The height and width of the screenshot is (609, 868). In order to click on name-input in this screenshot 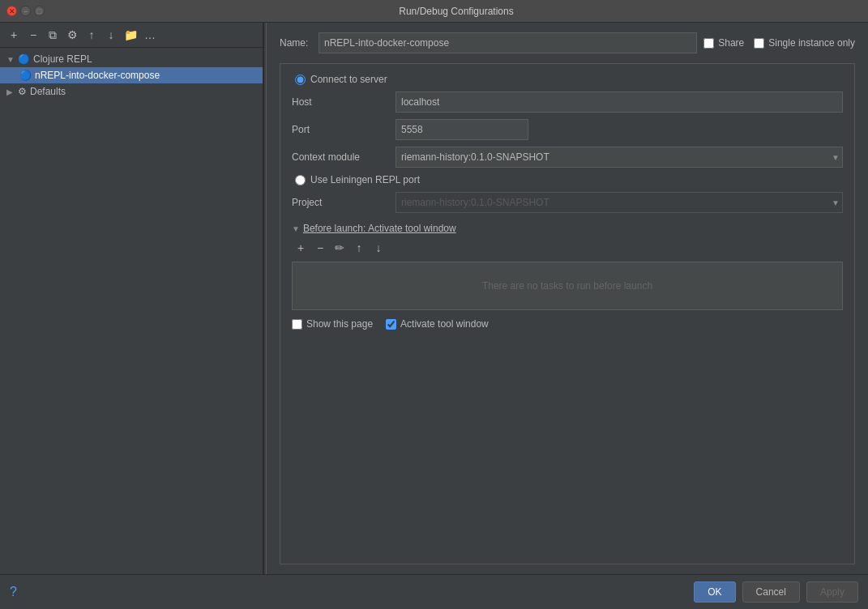, I will do `click(507, 43)`.